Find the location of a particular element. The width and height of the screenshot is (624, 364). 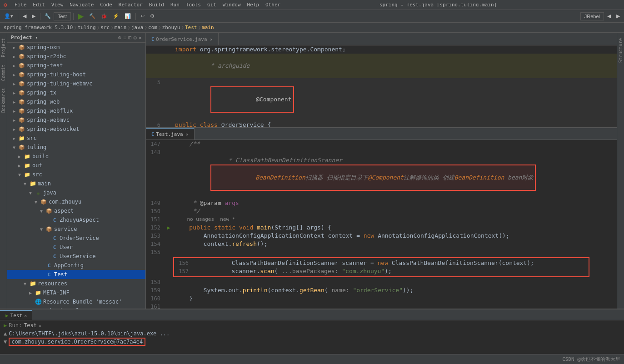

sidebar-close-icon: ✕ is located at coordinates (140, 38).